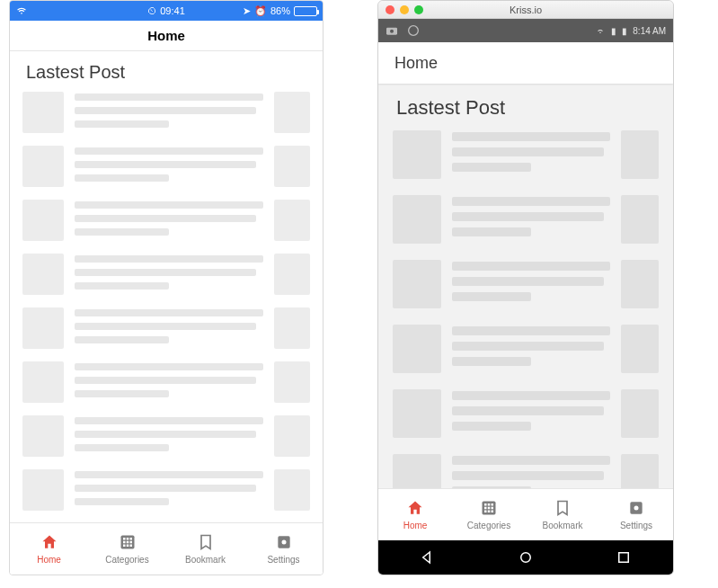 This screenshot has width=718, height=588. I want to click on close-icon, so click(390, 10).